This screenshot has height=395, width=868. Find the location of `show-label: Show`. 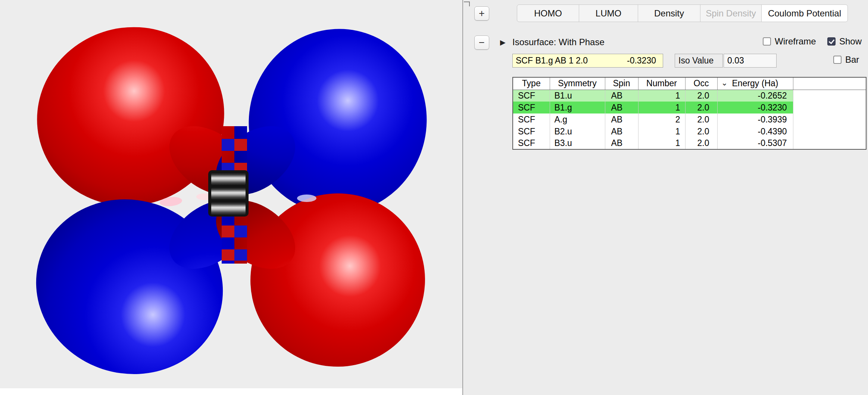

show-label: Show is located at coordinates (850, 41).